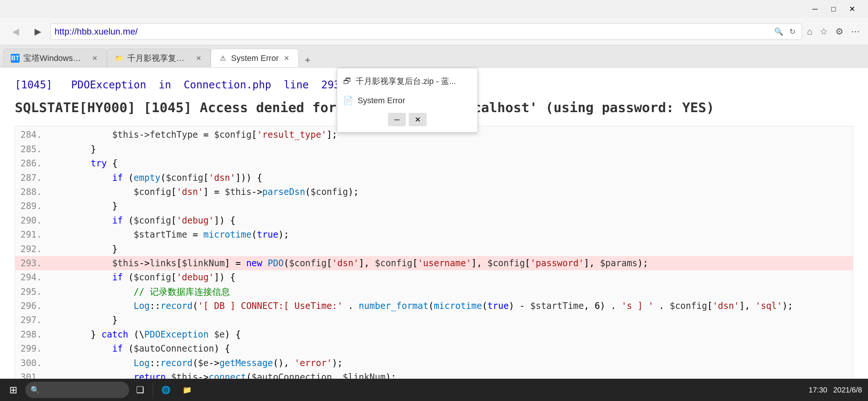 The image size is (868, 401). I want to click on refresh-button: ↻, so click(792, 32).